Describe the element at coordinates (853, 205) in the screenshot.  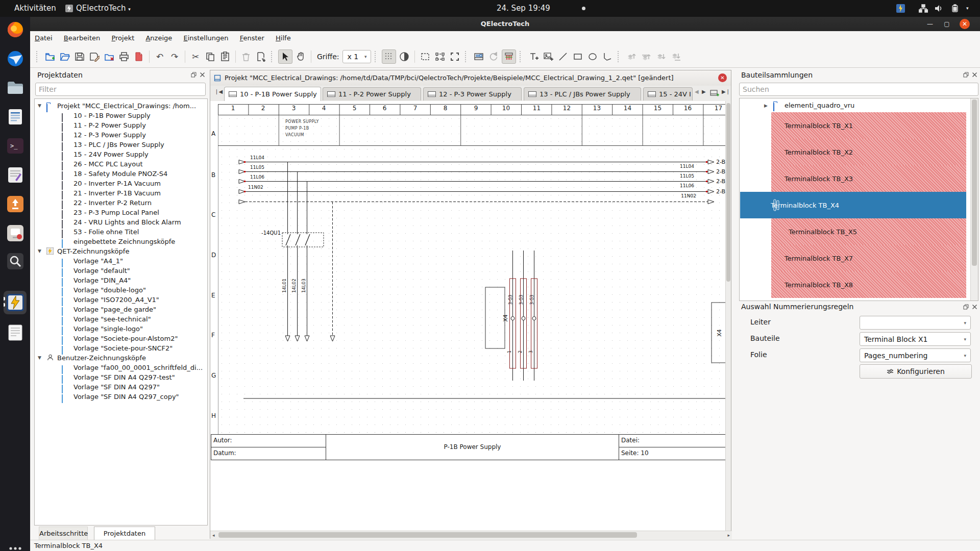
I see `collection-item-tbx4-selected: Terminalblock TB_X4` at that location.